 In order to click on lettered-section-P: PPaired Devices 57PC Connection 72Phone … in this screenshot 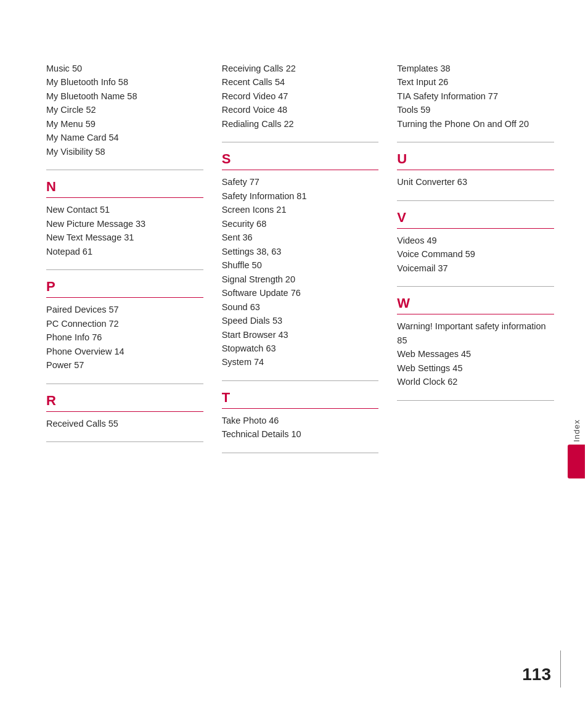, I will do `click(125, 326)`.